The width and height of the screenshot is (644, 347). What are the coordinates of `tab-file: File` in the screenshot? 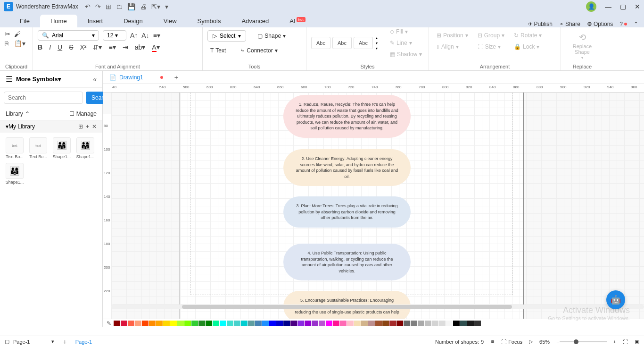 It's located at (25, 21).